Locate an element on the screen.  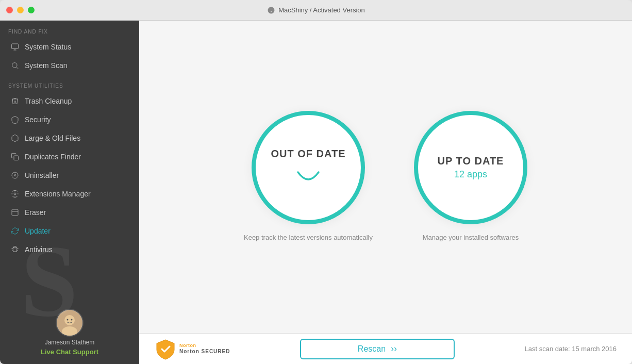
rescan-arrow-icon: ›› is located at coordinates (394, 349).